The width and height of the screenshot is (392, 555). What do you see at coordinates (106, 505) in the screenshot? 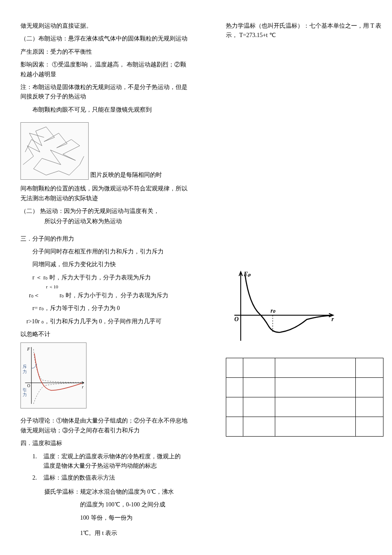
I see `celsius-2: 的温度为 100℃，0-100 之间分成` at bounding box center [106, 505].